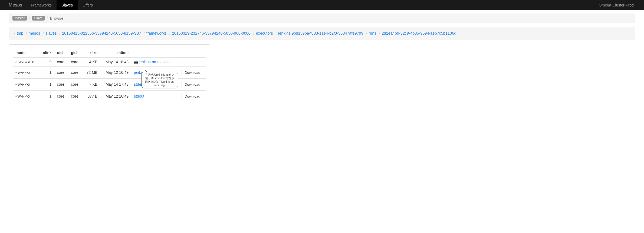  I want to click on cell-size: 72 MB, so click(91, 72).